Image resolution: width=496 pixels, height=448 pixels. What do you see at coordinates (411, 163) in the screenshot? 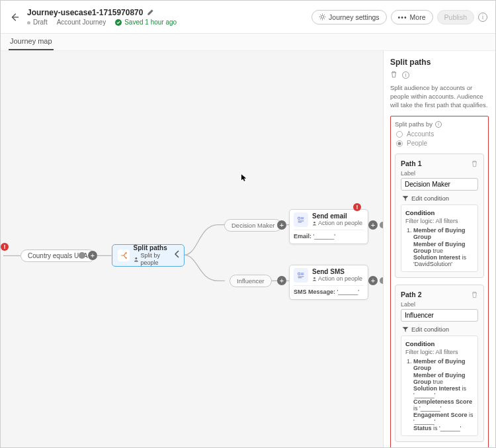
I see `path-title: Path 1` at bounding box center [411, 163].